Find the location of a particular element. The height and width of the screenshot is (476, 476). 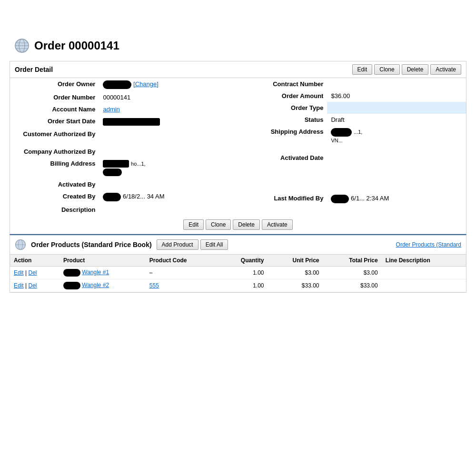

row1-edit-link: Edit is located at coordinates (19, 273).